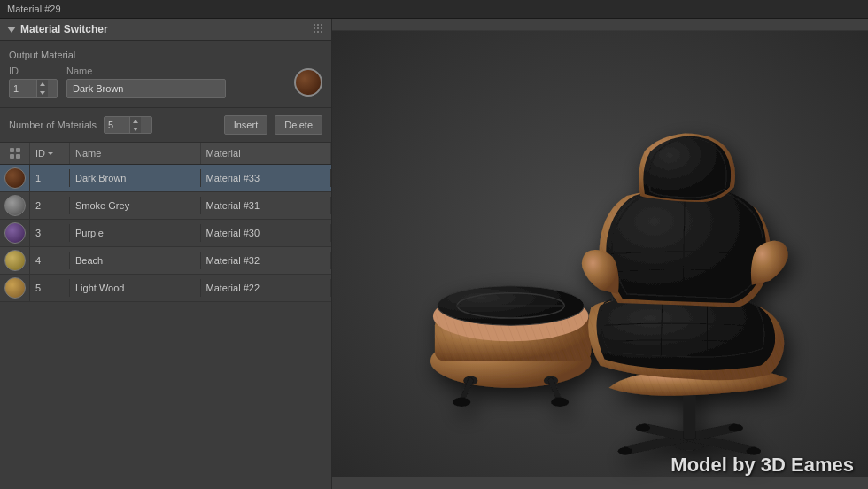 Image resolution: width=868 pixels, height=489 pixels. I want to click on row-id: 3, so click(50, 233).